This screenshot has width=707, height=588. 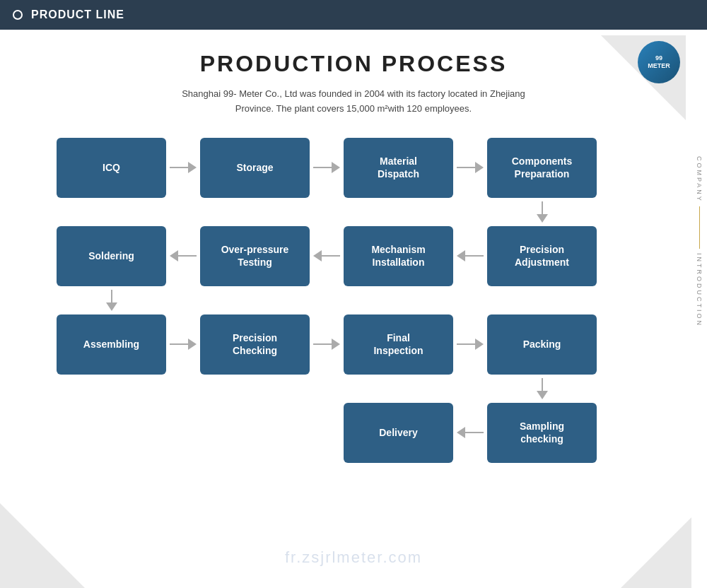 What do you see at coordinates (699, 290) in the screenshot?
I see `side-label-intro: INTRODUCTION` at bounding box center [699, 290].